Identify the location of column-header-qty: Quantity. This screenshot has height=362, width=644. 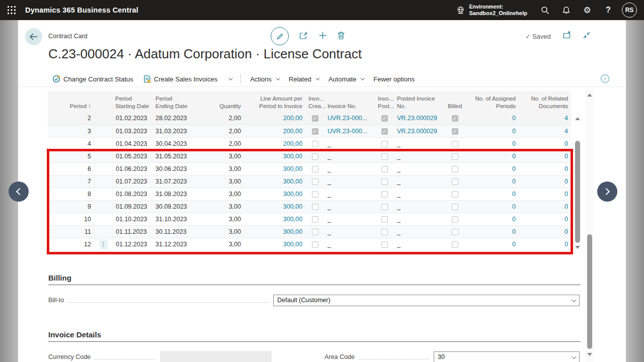
(222, 108).